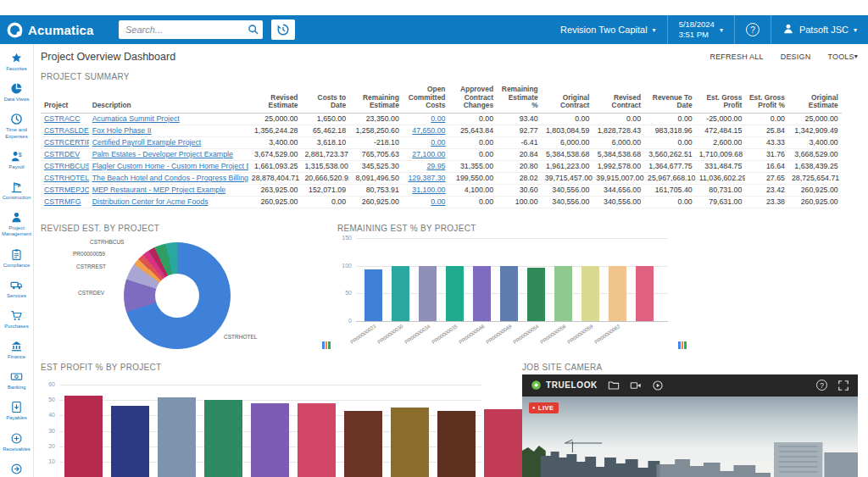 The width and height of the screenshot is (868, 477). I want to click on description-link: Flagler Custom Home - Custom Home Projec…, so click(170, 166).